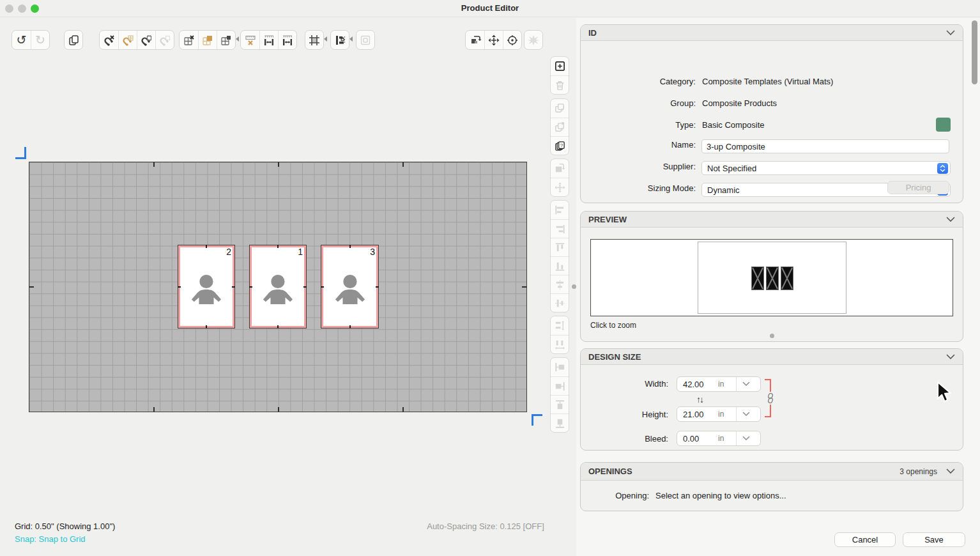 This screenshot has height=556, width=980. Describe the element at coordinates (40, 40) in the screenshot. I see `redo-icon: ↻` at that location.